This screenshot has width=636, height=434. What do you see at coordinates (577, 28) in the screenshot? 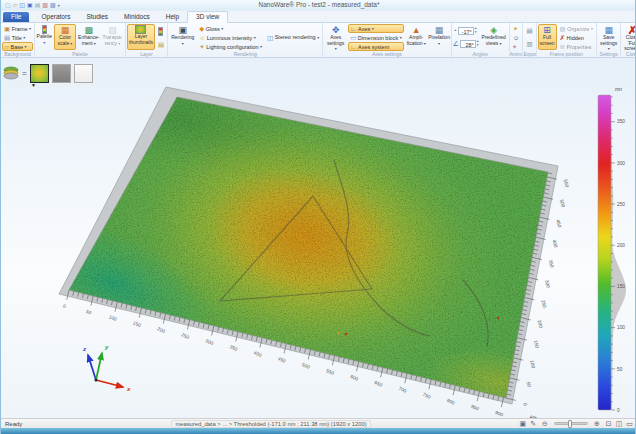
I see `organize-button: ▩Organize▾` at bounding box center [577, 28].